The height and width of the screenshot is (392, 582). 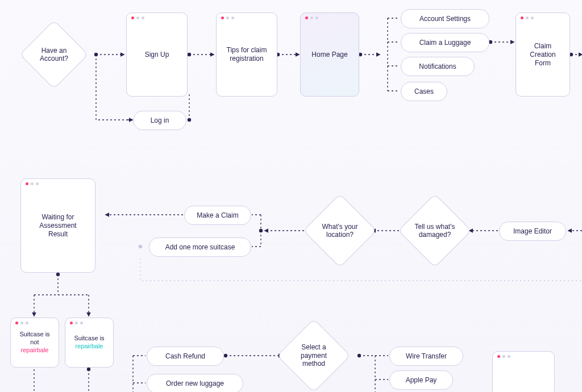 What do you see at coordinates (435, 231) in the screenshot?
I see `decision-label: Tell us what's damaged?` at bounding box center [435, 231].